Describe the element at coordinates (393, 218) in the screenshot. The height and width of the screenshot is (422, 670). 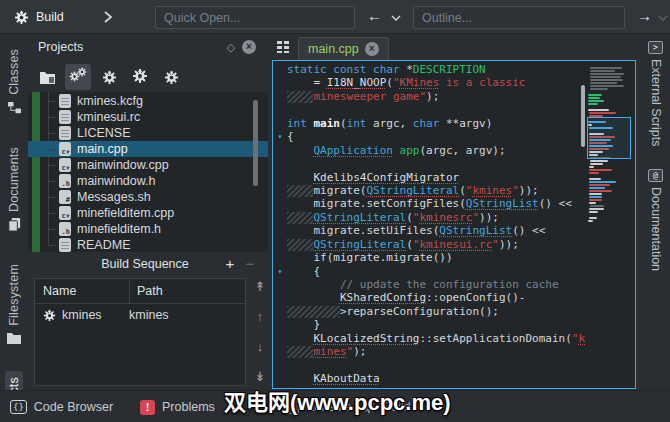
I see `code-line-text: QStringLiteral("kminesrc"));` at that location.